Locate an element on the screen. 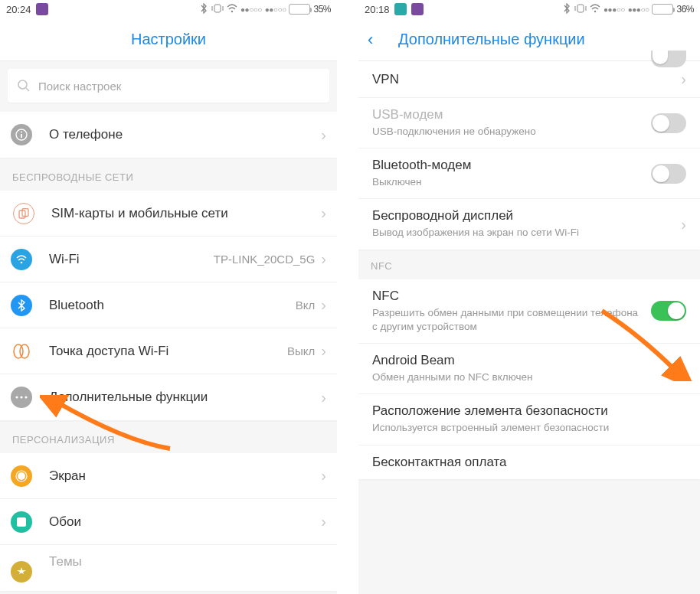 The width and height of the screenshot is (700, 594). bluetooth-value: Вкл is located at coordinates (306, 305).